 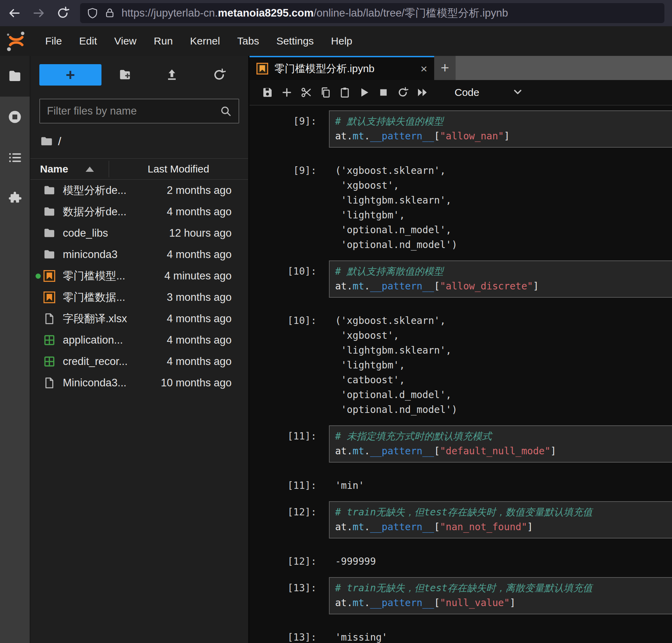 What do you see at coordinates (364, 92) in the screenshot?
I see `run-cell-button` at bounding box center [364, 92].